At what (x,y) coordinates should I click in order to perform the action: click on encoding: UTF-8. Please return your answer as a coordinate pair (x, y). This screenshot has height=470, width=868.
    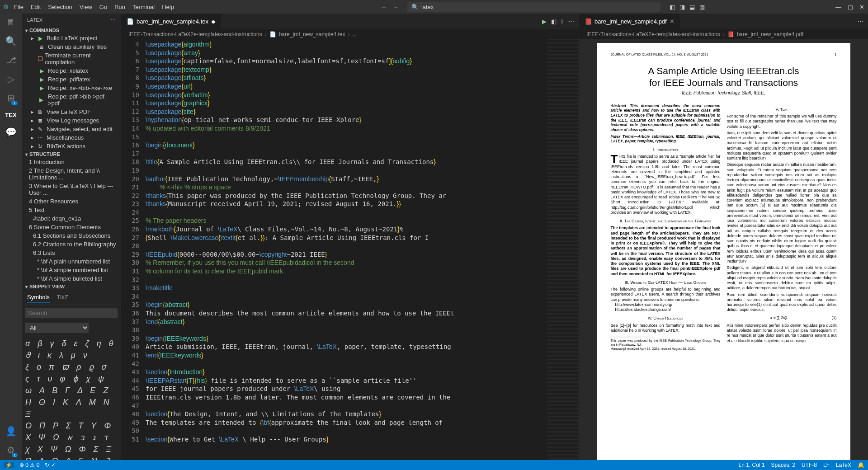
    Looking at the image, I should click on (809, 465).